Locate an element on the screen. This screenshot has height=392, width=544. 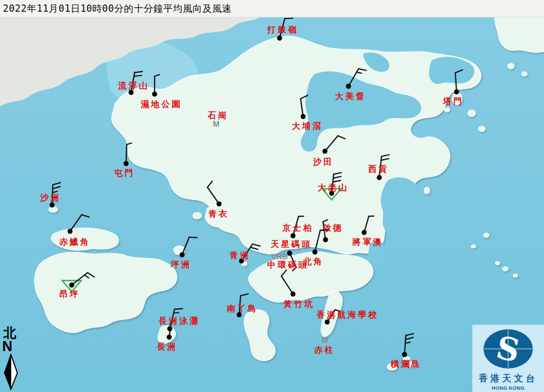
compass-letter-label: N is located at coordinates (12, 346).